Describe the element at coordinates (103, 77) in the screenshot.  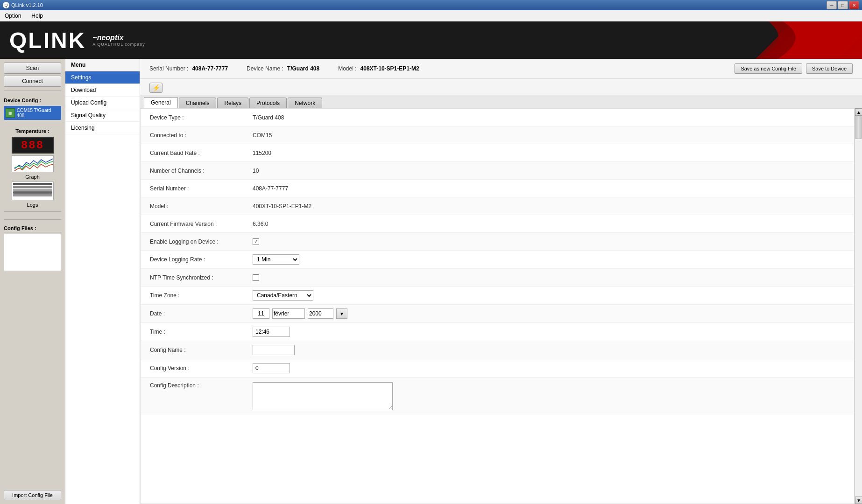
I see `menu-item-settings: Settings` at that location.